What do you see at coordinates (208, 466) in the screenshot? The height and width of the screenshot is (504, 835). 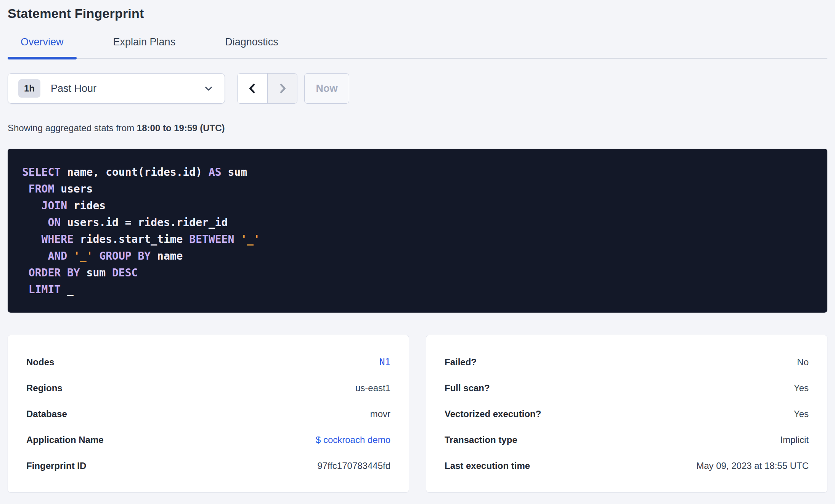 I see `detail-row-fingerprint-id: Fingerprint ID 97ffc170783445fd` at bounding box center [208, 466].